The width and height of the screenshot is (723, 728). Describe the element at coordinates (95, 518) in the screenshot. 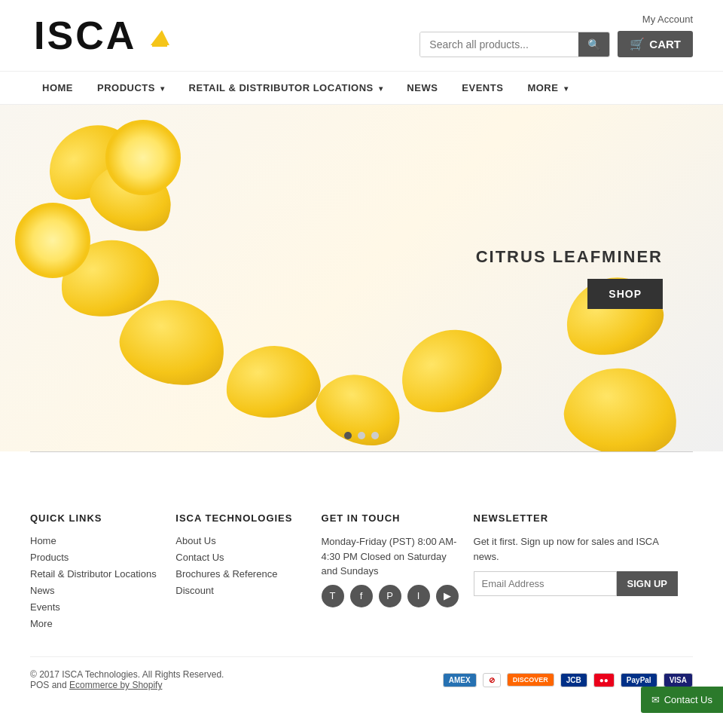

I see `quick-links-heading: QUICK LINKS` at that location.